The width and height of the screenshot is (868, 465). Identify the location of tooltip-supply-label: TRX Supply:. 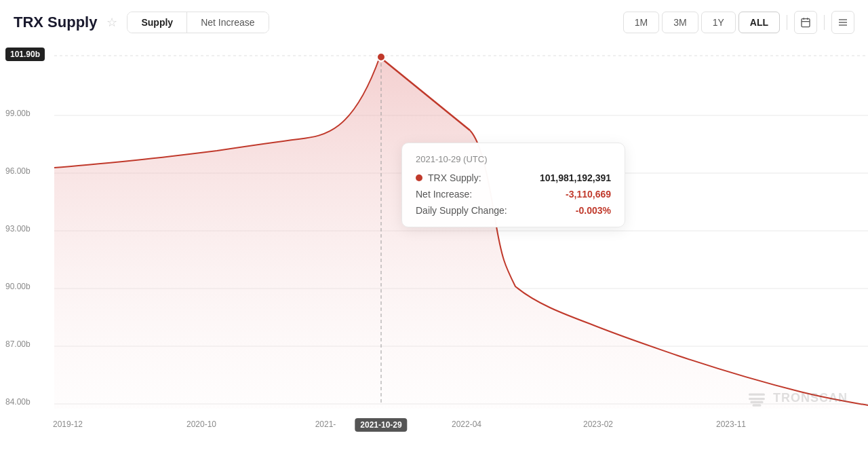
(449, 178).